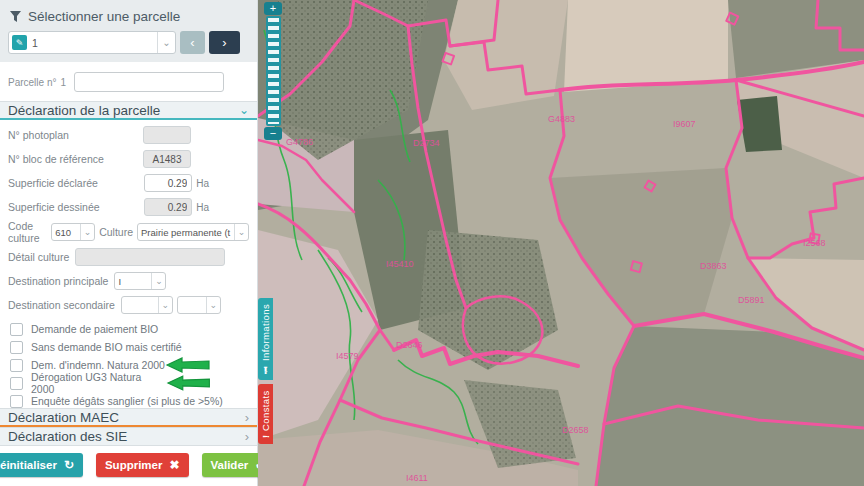 The height and width of the screenshot is (486, 864). I want to click on section-declaration-sie: Déclaration des SIE ›, so click(128, 436).